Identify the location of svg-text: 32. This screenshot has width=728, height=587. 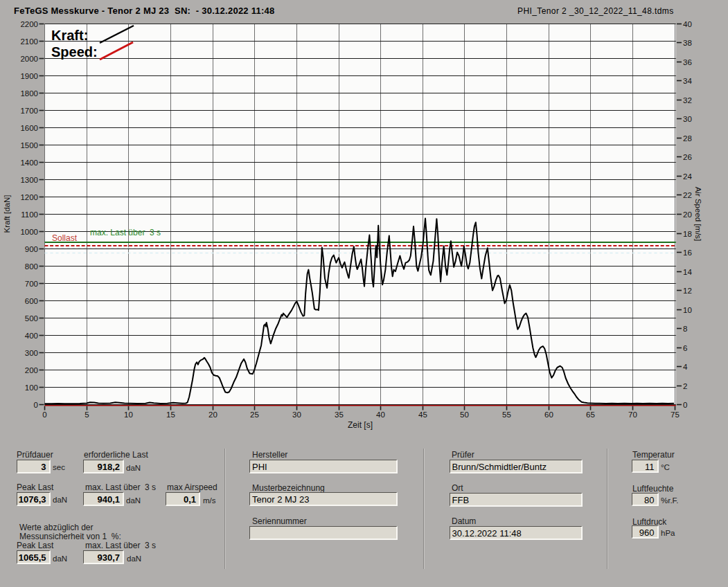
(687, 100).